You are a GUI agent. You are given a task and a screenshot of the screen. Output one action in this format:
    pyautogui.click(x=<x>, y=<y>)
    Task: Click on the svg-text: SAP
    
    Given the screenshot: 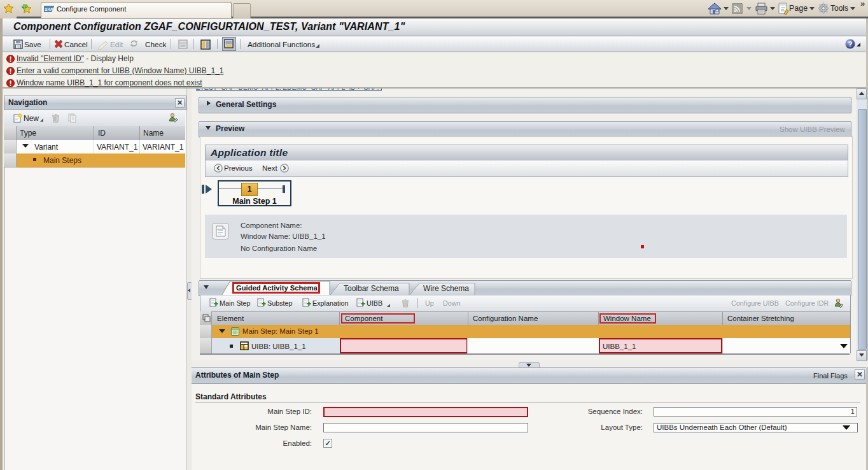 What is the action you would take?
    pyautogui.click(x=49, y=9)
    